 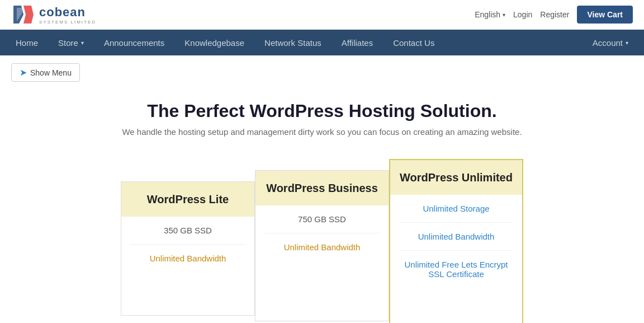 I want to click on announcements-label: Announcements, so click(x=134, y=43).